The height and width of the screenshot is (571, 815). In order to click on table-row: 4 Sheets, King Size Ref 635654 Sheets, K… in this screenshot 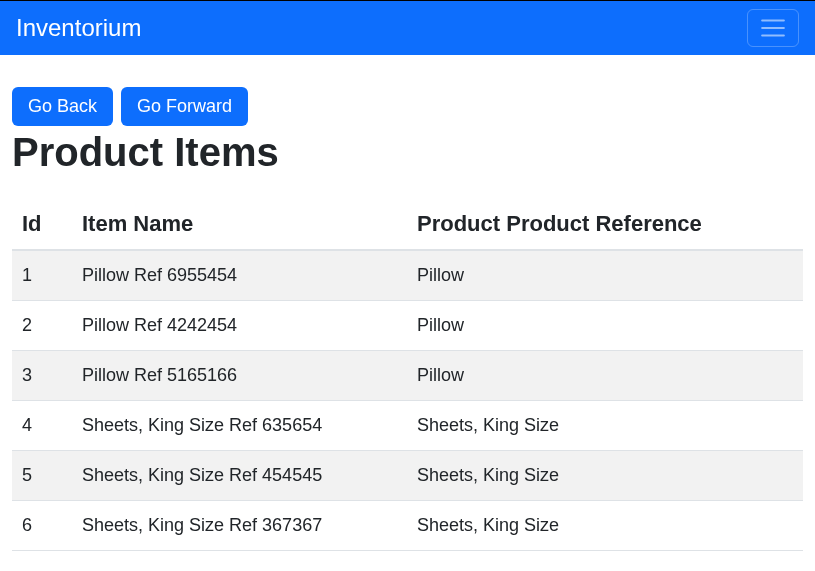, I will do `click(408, 426)`.